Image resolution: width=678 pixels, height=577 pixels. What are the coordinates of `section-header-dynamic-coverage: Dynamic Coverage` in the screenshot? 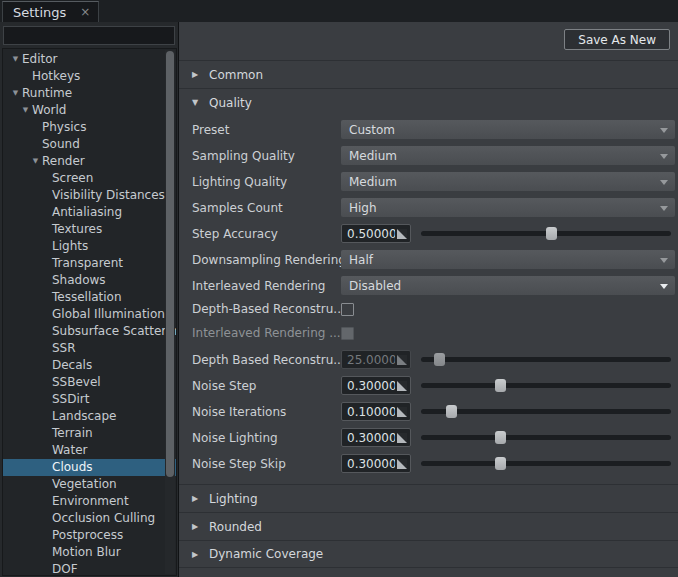 It's located at (428, 554).